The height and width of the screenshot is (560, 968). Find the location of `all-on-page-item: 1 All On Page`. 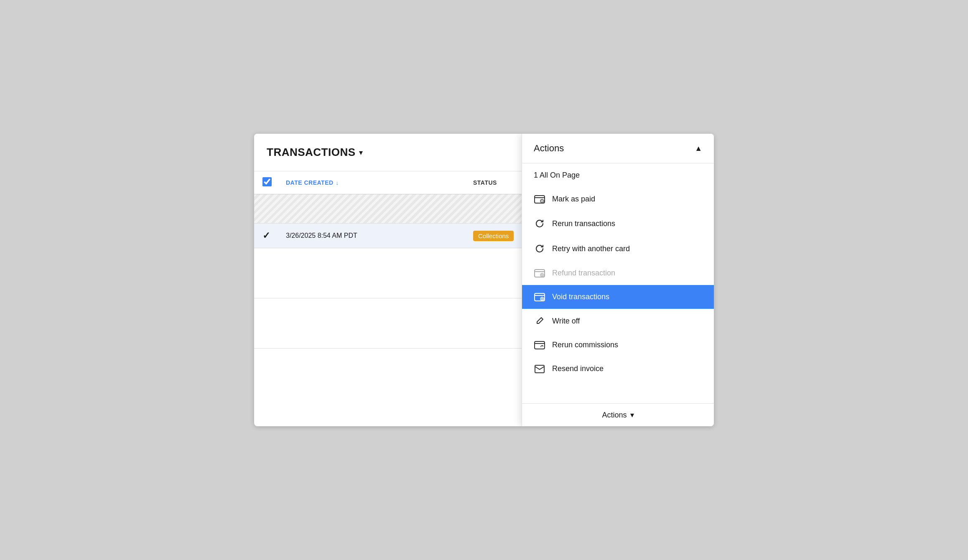

all-on-page-item: 1 All On Page is located at coordinates (618, 176).